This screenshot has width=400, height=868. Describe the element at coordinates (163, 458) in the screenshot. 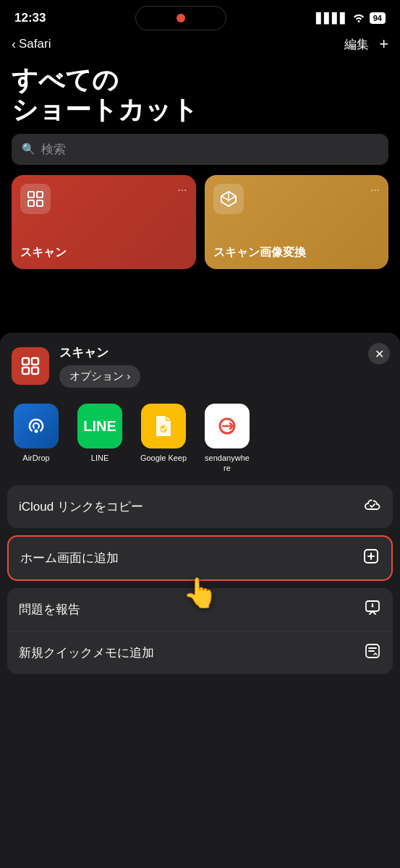

I see `googlekeep-label: Google Keep` at that location.